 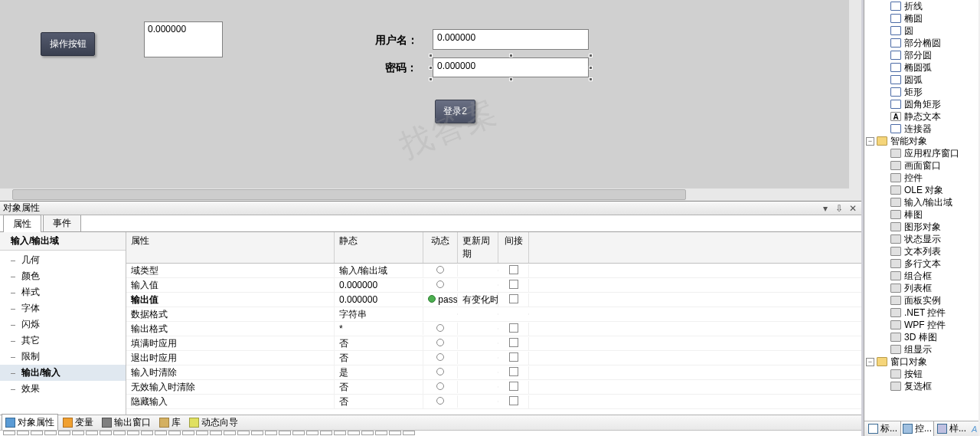 I want to click on tab-properties: 属性, so click(x=22, y=224).